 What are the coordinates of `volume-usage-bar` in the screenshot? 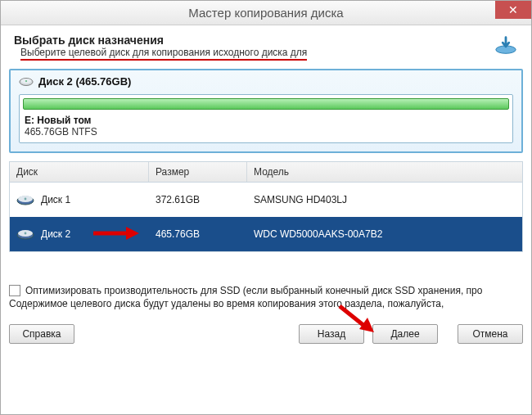 It's located at (266, 104).